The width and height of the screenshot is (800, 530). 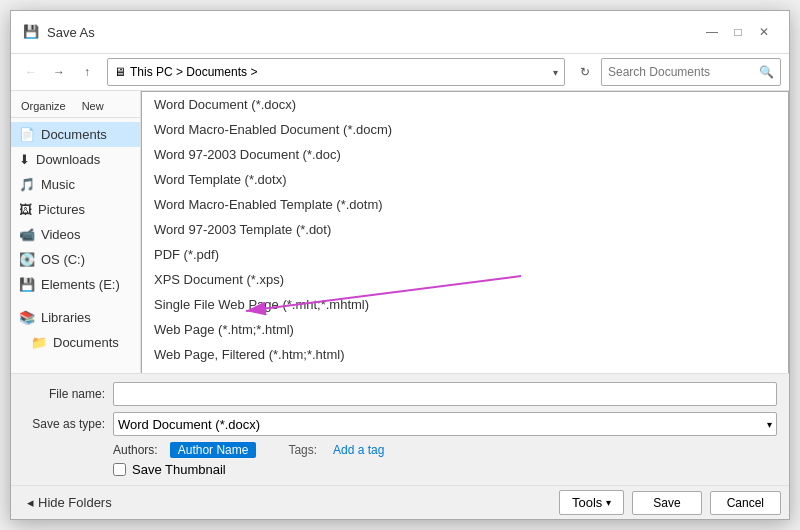 I want to click on savetype-dropdown-icon: ▾, so click(x=770, y=424).